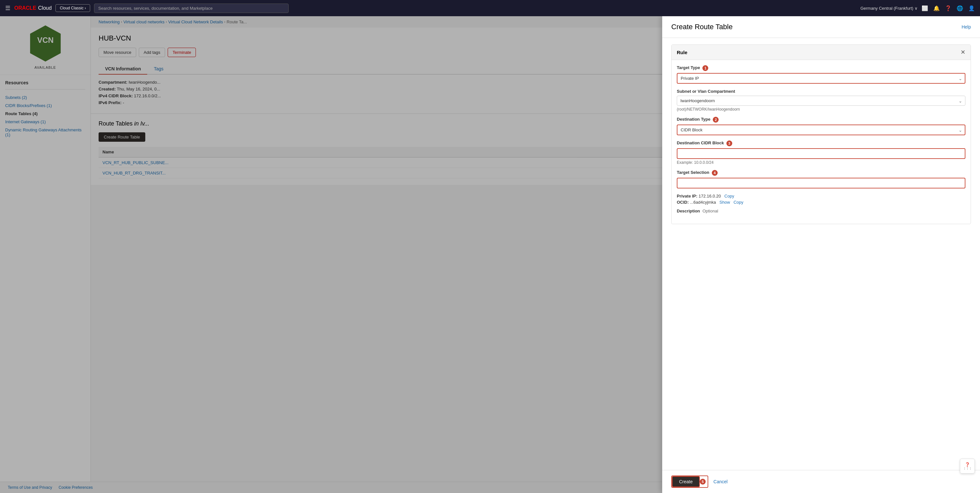 This screenshot has height=493, width=980. Describe the element at coordinates (702, 27) in the screenshot. I see `panel-title: Create Route Table` at that location.